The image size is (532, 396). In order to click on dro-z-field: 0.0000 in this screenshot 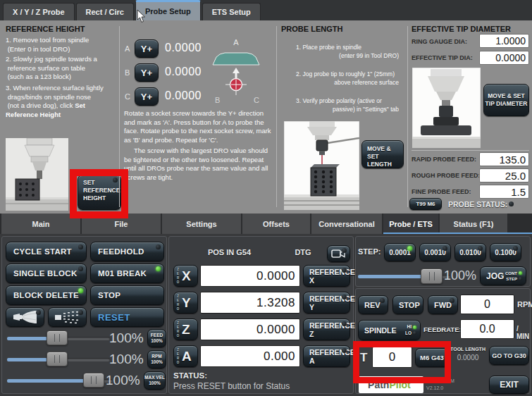, I will do `click(250, 330)`.